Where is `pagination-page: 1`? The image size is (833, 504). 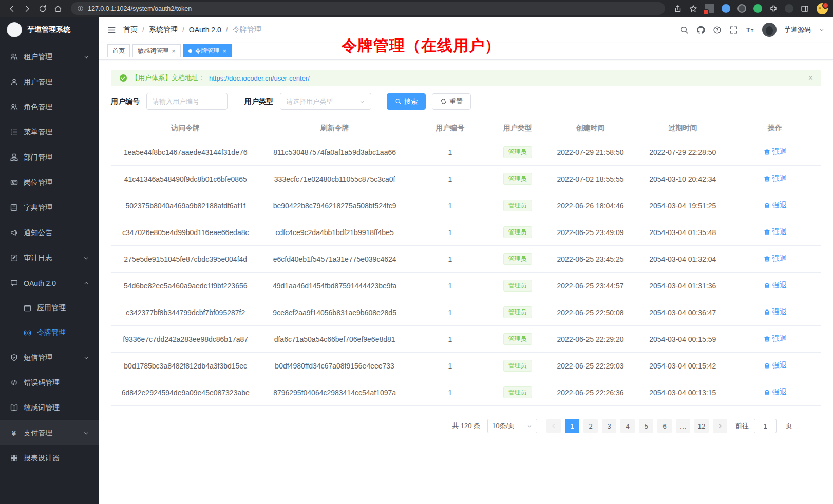 pagination-page: 1 is located at coordinates (572, 426).